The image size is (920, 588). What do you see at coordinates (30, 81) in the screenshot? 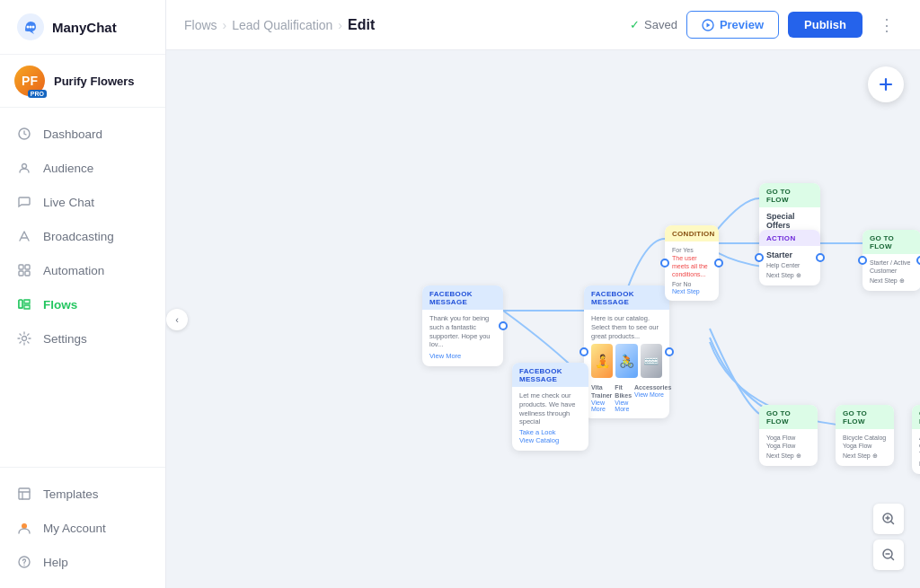
I see `avatar-initials: PF` at bounding box center [30, 81].